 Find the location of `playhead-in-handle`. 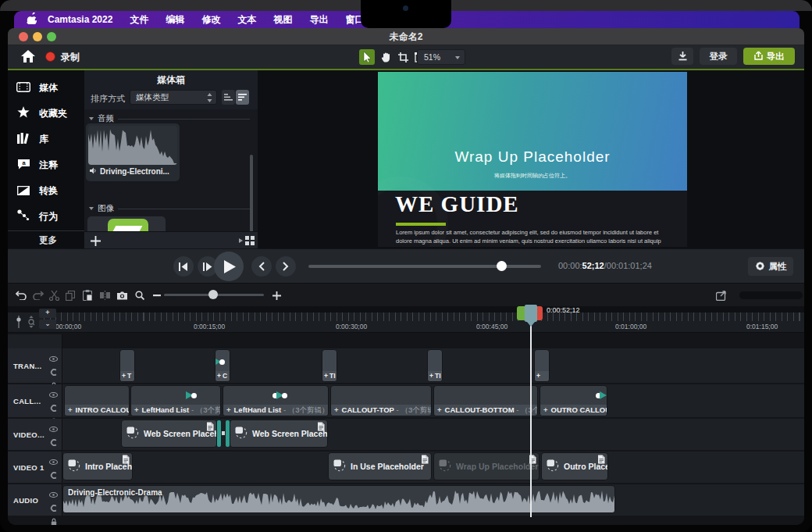

playhead-in-handle is located at coordinates (521, 313).